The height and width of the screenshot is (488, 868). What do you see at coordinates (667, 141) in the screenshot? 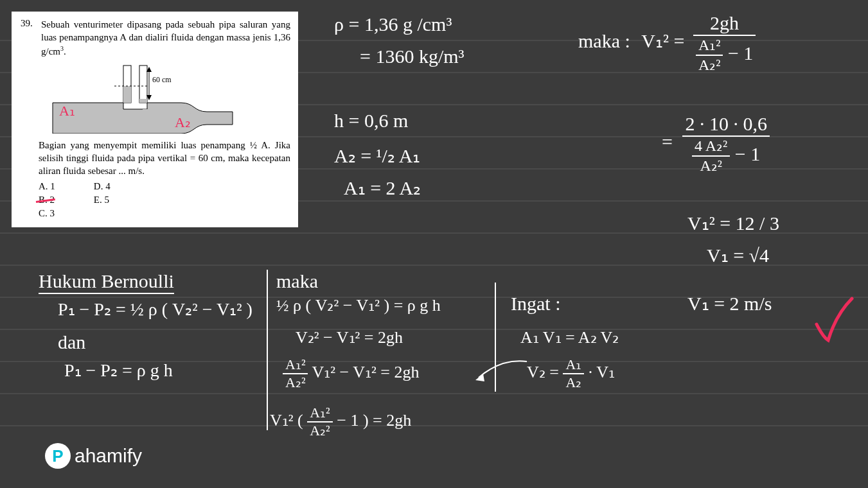
I see `hw-eq-sign: =` at bounding box center [667, 141].